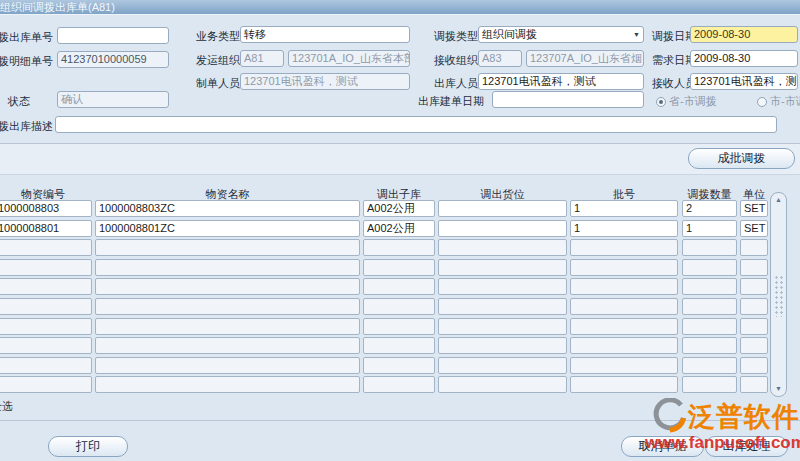 The width and height of the screenshot is (800, 461). What do you see at coordinates (228, 208) in the screenshot?
I see `grid-cell: 1000008803ZC` at bounding box center [228, 208].